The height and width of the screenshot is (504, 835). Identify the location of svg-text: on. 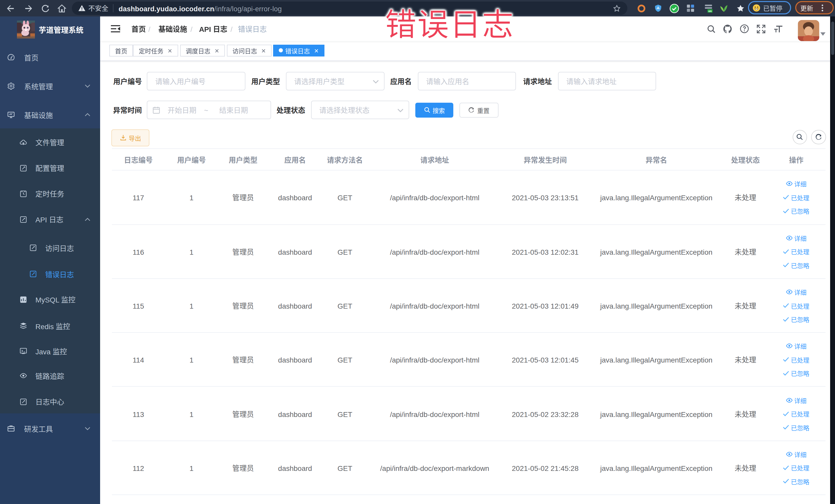
(710, 11).